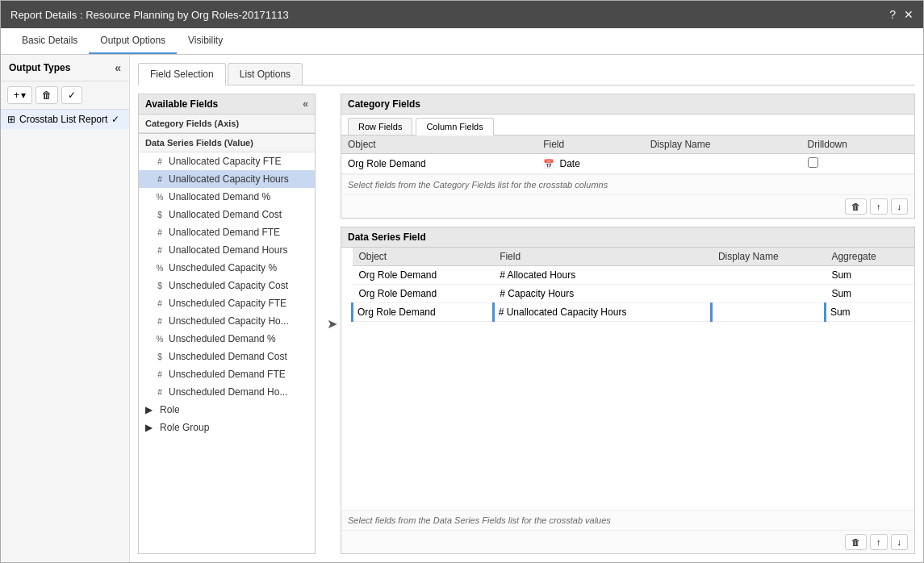 The height and width of the screenshot is (563, 924). What do you see at coordinates (11, 119) in the screenshot?
I see `grid-icon: ⊞` at bounding box center [11, 119].